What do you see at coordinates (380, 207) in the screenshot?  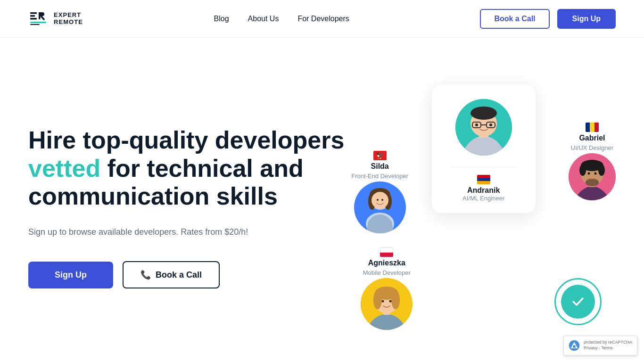 I see `silda-avatar` at bounding box center [380, 207].